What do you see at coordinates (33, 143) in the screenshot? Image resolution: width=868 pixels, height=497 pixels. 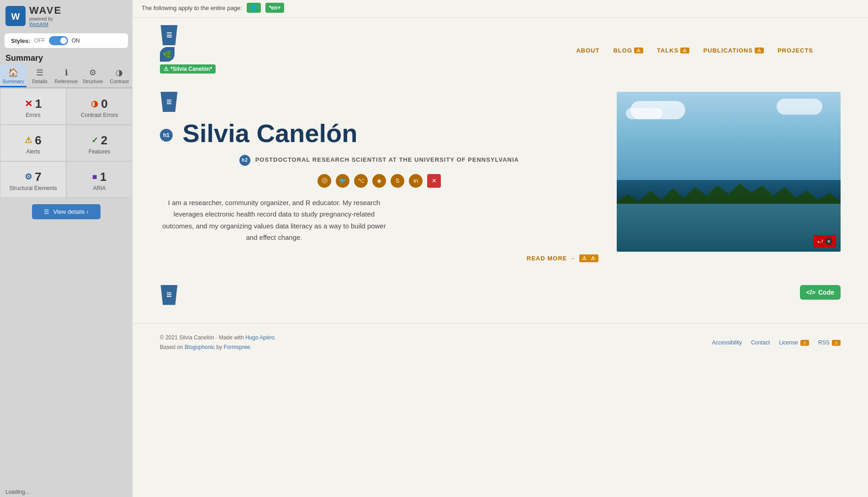 I see `stat-alerts: ⚠ 6 Alerts` at bounding box center [33, 143].